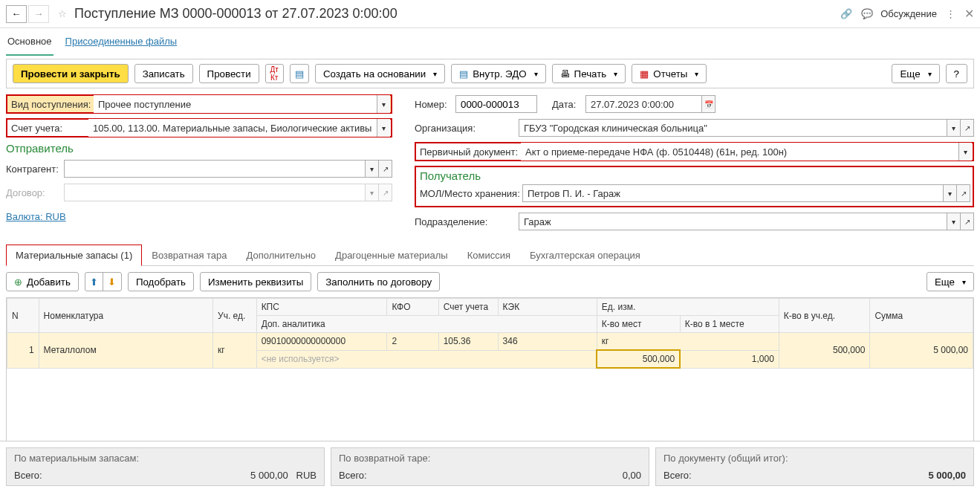  I want to click on cell-uched: кг, so click(235, 351).